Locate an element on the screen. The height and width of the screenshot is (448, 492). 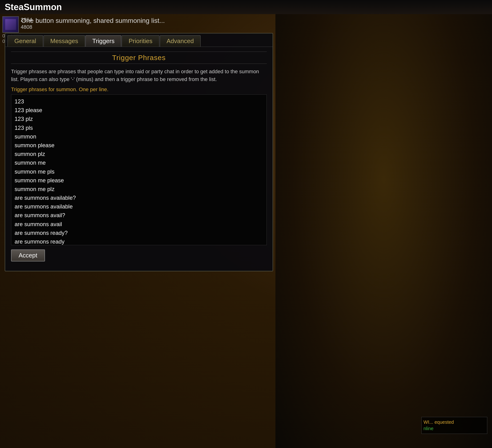
accept-button: Accept is located at coordinates (28, 255).